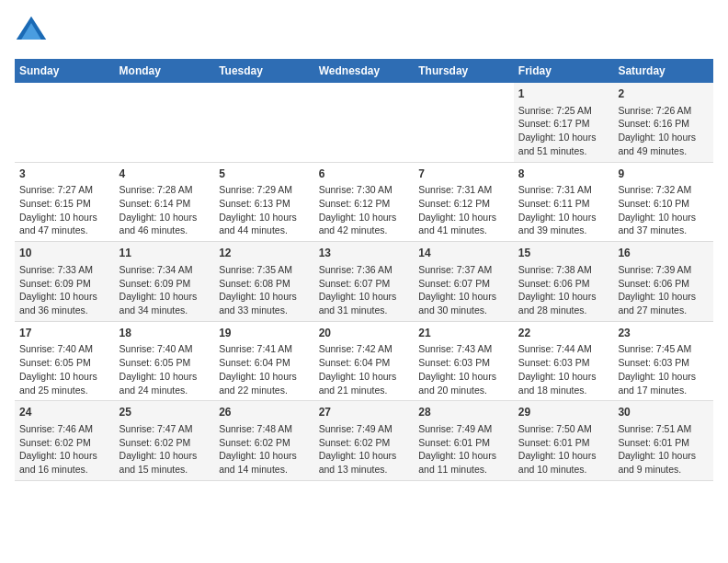 This screenshot has width=728, height=563. What do you see at coordinates (265, 390) in the screenshot?
I see `day-info: and 22 minutes.` at bounding box center [265, 390].